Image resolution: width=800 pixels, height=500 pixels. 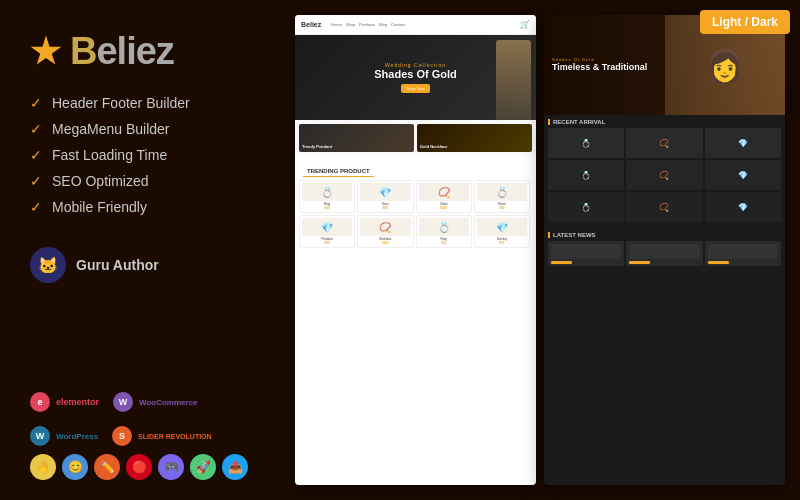 I want to click on light-dark-toggle: Light / Dark, so click(x=745, y=22).